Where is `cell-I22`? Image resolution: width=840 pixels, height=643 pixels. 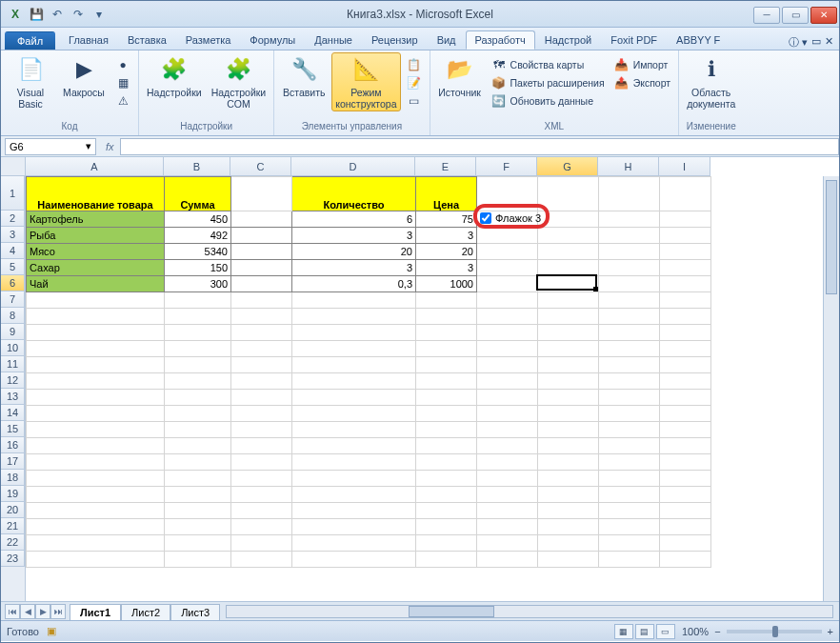
cell-I22 is located at coordinates (686, 543).